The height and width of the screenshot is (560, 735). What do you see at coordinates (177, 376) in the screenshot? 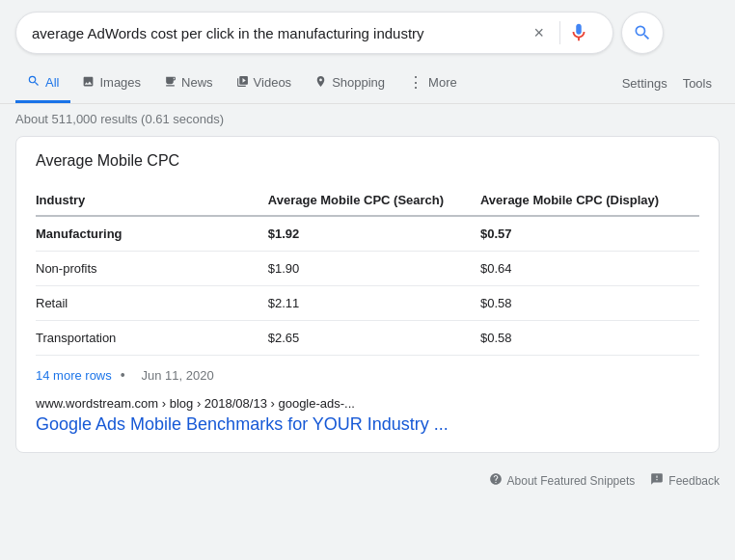
I see `snippet-date: Jun 11, 2020` at bounding box center [177, 376].